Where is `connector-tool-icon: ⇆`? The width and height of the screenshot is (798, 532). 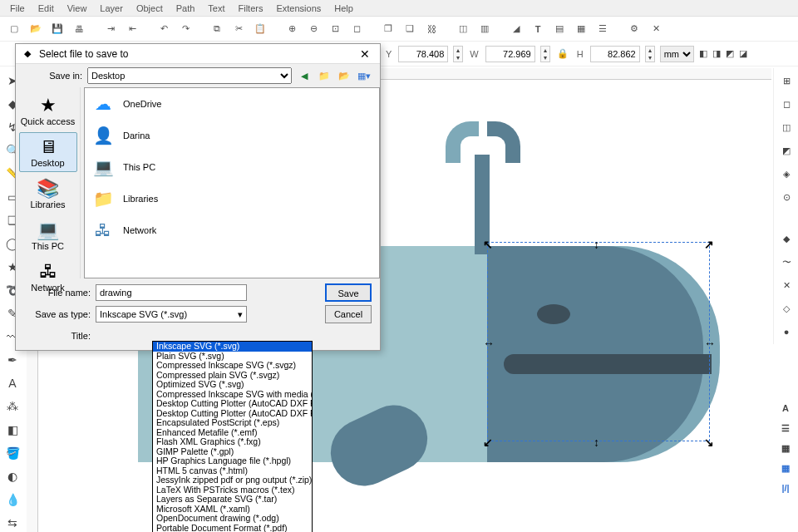
connector-tool-icon: ⇆ is located at coordinates (12, 522).